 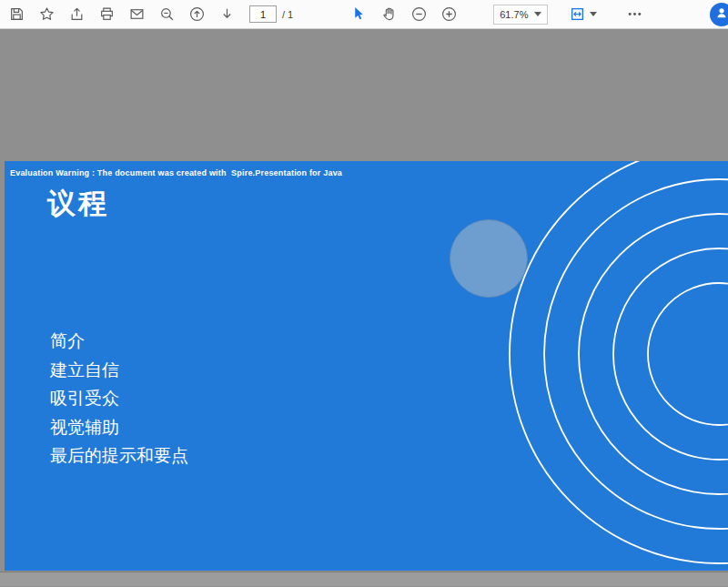 What do you see at coordinates (577, 15) in the screenshot?
I see `page-fit-button` at bounding box center [577, 15].